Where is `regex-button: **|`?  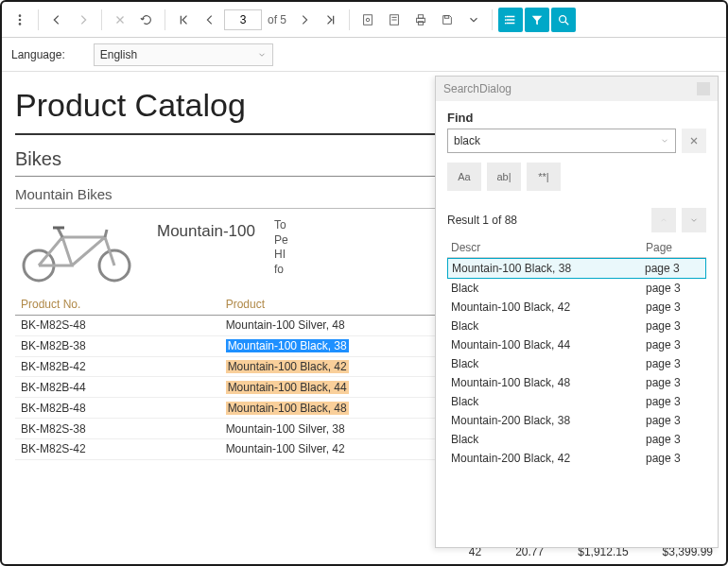 regex-button: **| is located at coordinates (544, 177).